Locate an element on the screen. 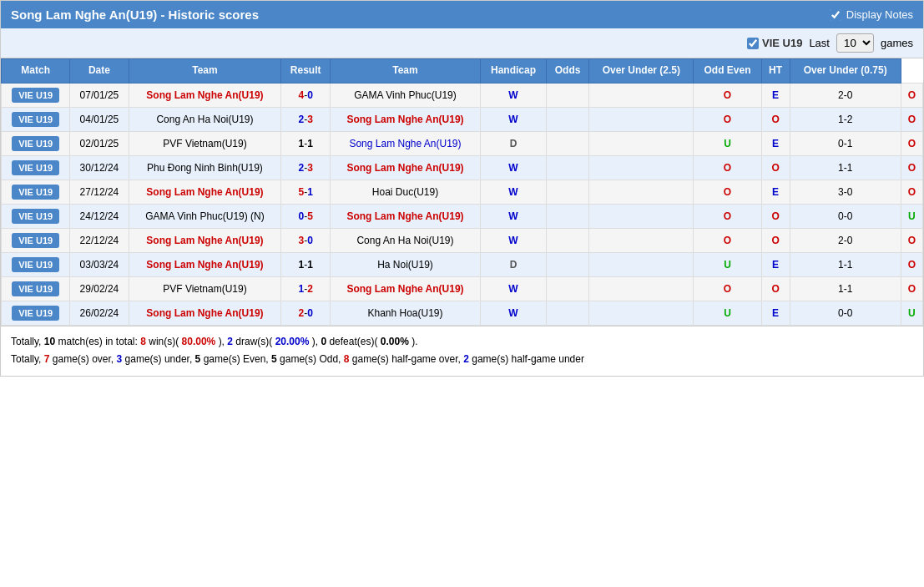 This screenshot has height=587, width=924. cell-date: 24/12/24 is located at coordinates (99, 215).